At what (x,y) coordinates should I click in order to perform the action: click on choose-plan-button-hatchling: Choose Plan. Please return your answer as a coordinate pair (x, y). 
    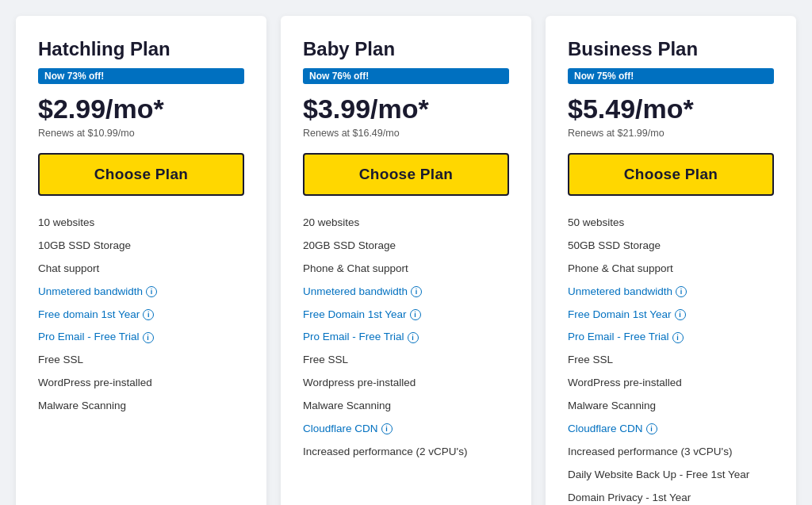
    Looking at the image, I should click on (141, 174).